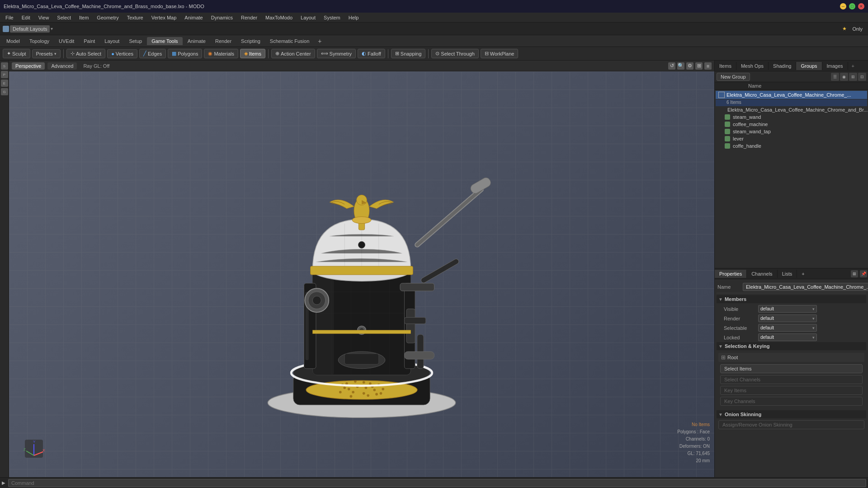 The height and width of the screenshot is (488, 868). What do you see at coordinates (791, 369) in the screenshot?
I see `select-items-button: Select Items` at bounding box center [791, 369].